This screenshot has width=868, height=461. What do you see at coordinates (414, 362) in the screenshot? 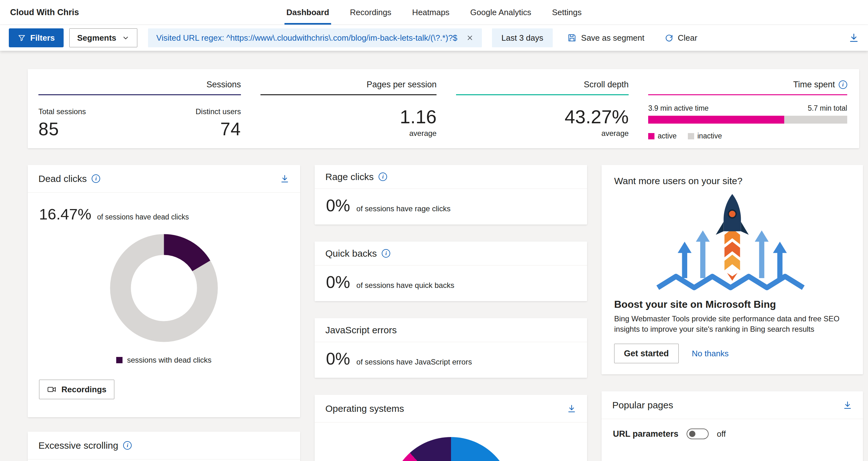
I see `javascript-errors-desc: of sessions have JavaScript errors` at bounding box center [414, 362].